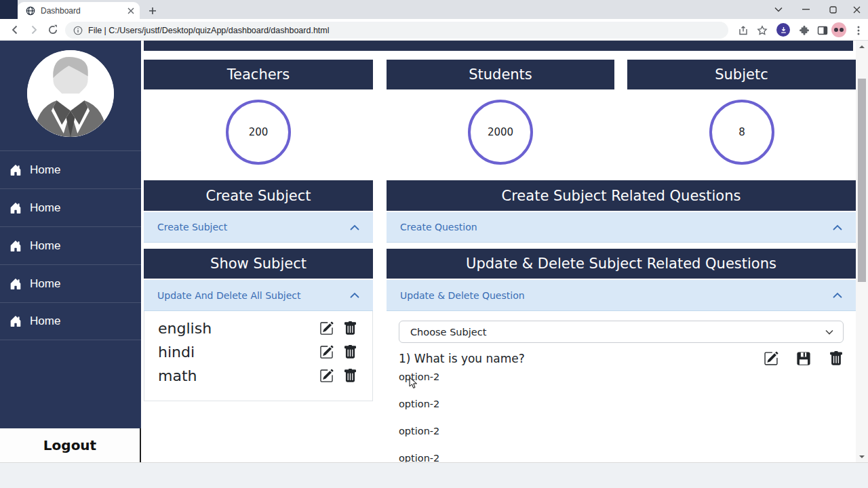  Describe the element at coordinates (836, 30) in the screenshot. I see `avatar-eye-left` at that location.